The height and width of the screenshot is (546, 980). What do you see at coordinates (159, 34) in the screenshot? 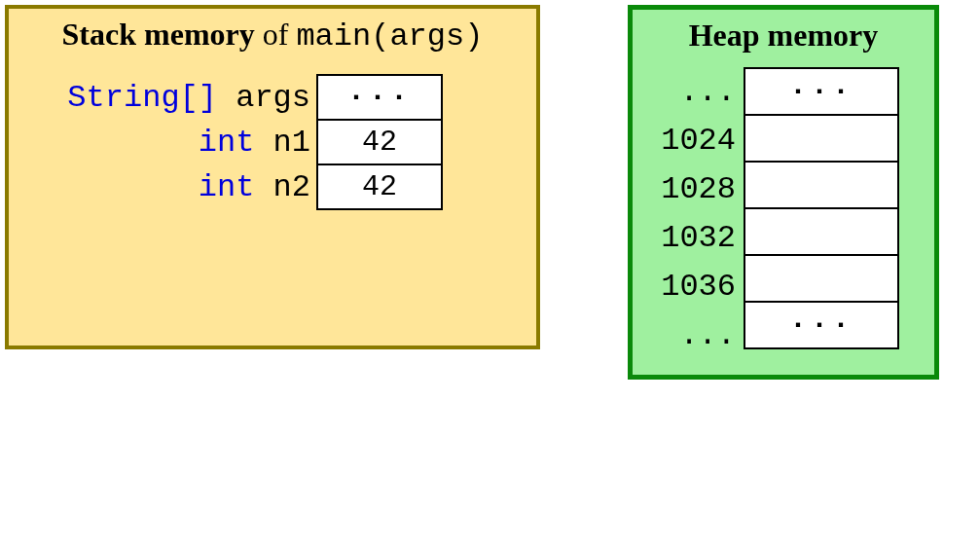
I see `stack-title-bold: Stack memory` at bounding box center [159, 34].